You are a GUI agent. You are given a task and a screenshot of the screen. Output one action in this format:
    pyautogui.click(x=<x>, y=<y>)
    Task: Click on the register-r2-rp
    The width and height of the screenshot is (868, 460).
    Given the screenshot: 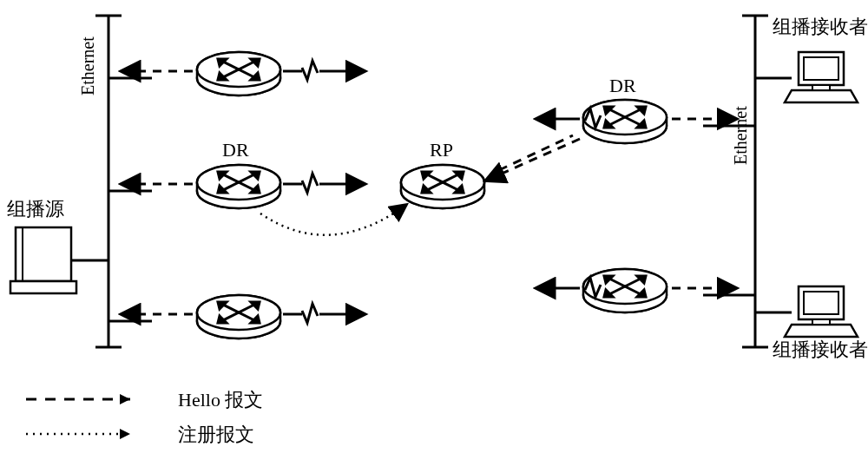 What is the action you would take?
    pyautogui.click(x=333, y=220)
    